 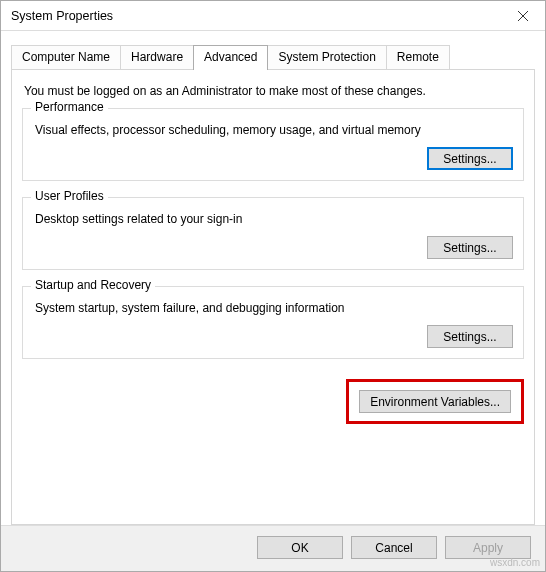 What do you see at coordinates (273, 91) in the screenshot?
I see `admin-note: You must be logged on as an Administrato…` at bounding box center [273, 91].